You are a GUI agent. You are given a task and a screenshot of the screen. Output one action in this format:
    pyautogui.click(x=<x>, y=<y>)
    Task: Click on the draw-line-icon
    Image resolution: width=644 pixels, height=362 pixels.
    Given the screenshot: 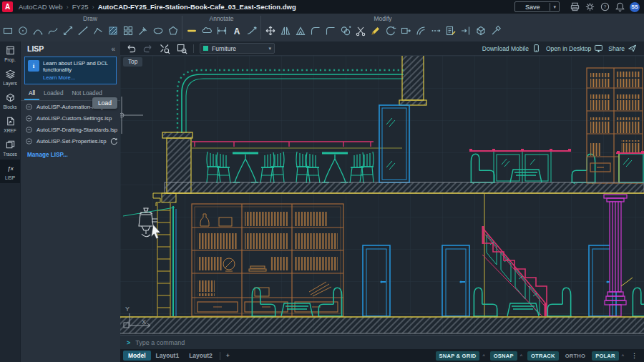 What is the action you would take?
    pyautogui.click(x=83, y=31)
    